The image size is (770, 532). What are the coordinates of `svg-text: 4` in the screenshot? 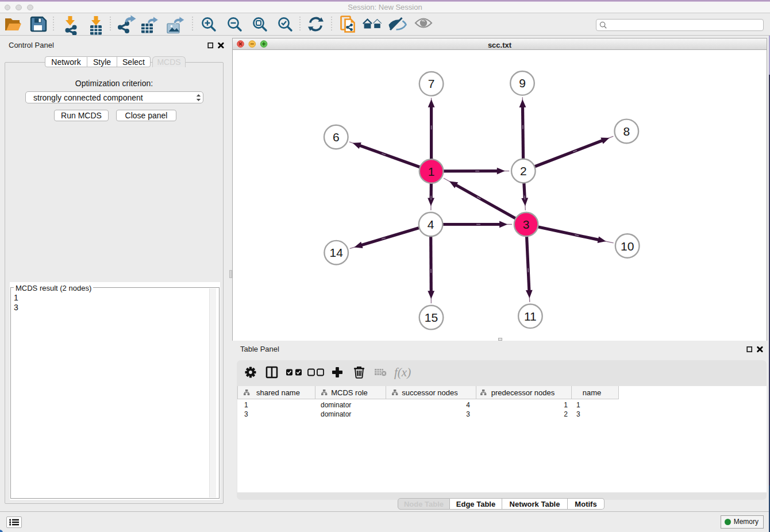 It's located at (431, 224).